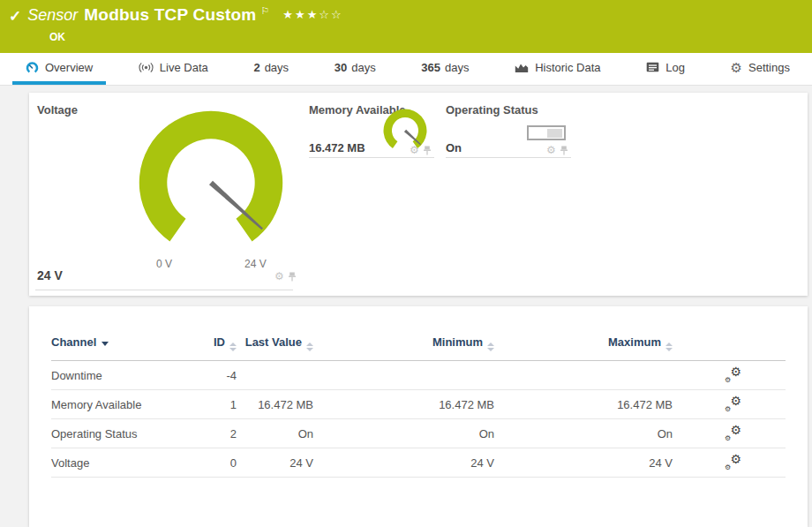  What do you see at coordinates (105, 344) in the screenshot?
I see `sort-desc-icon` at bounding box center [105, 344].